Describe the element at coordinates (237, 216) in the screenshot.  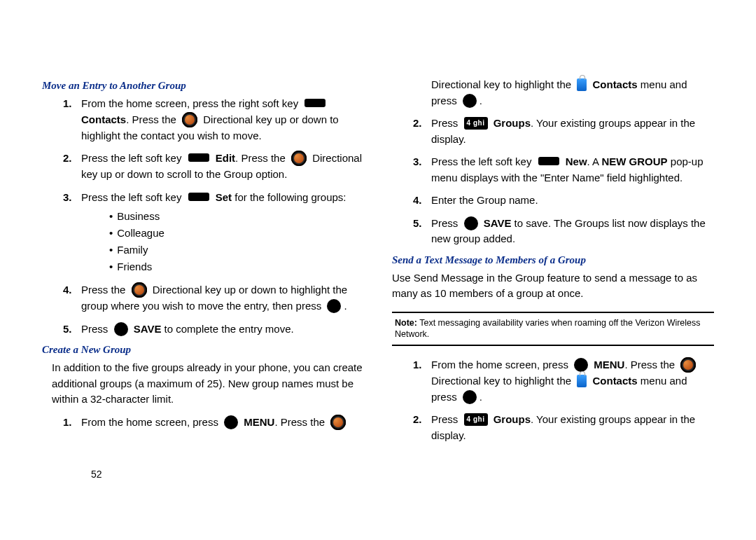
I see `list-item: Business` at that location.